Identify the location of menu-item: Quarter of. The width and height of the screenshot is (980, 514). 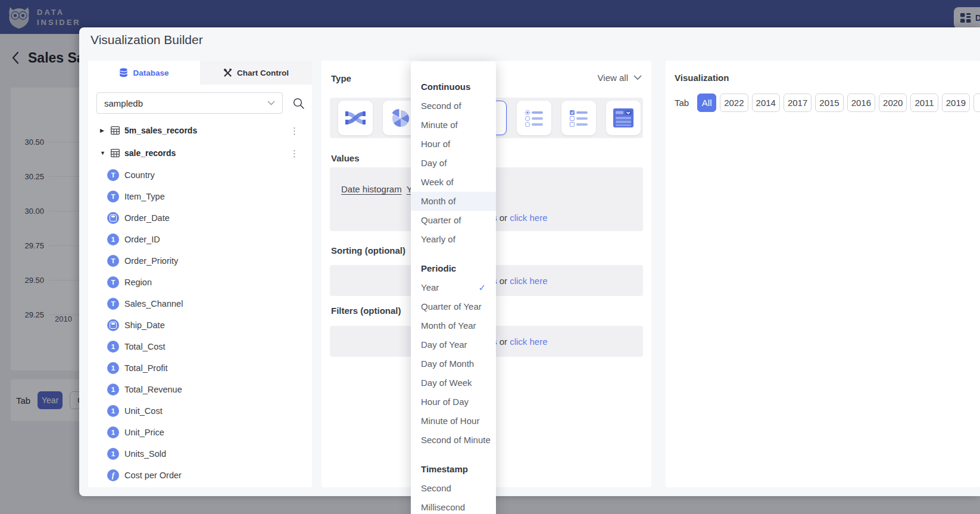
(454, 220).